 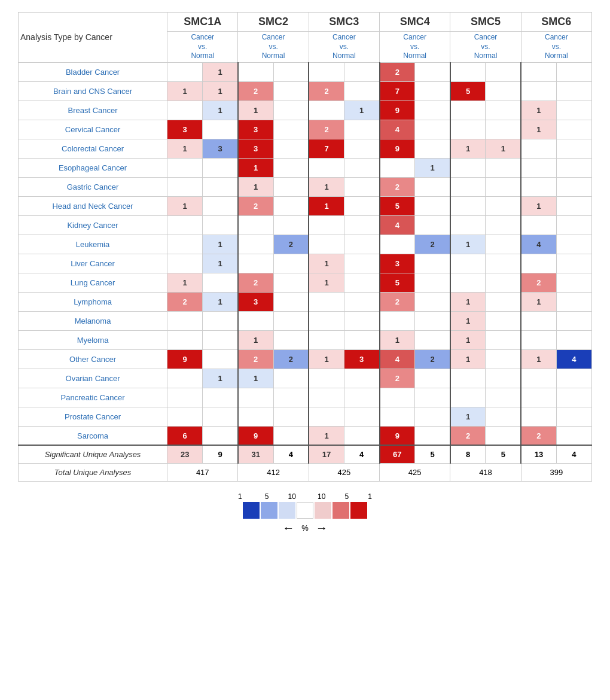 I want to click on total-row: Total Unique Analyses 417 412 425 425 41…, so click(x=305, y=472).